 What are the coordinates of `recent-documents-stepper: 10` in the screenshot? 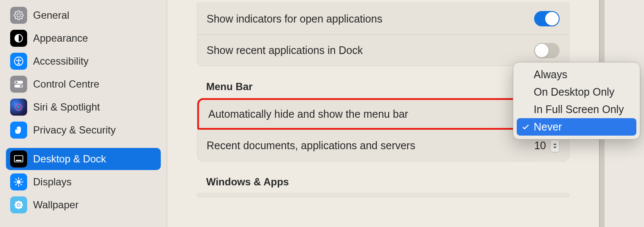 It's located at (547, 146).